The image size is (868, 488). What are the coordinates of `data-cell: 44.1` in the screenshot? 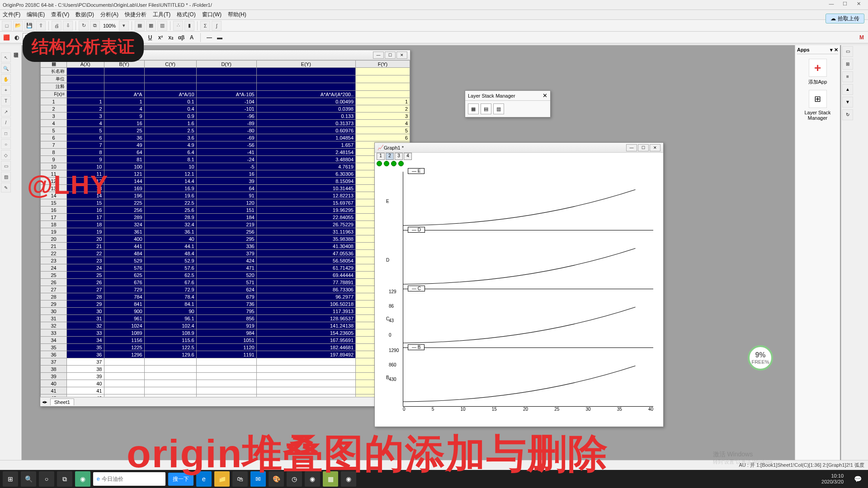 It's located at (170, 246).